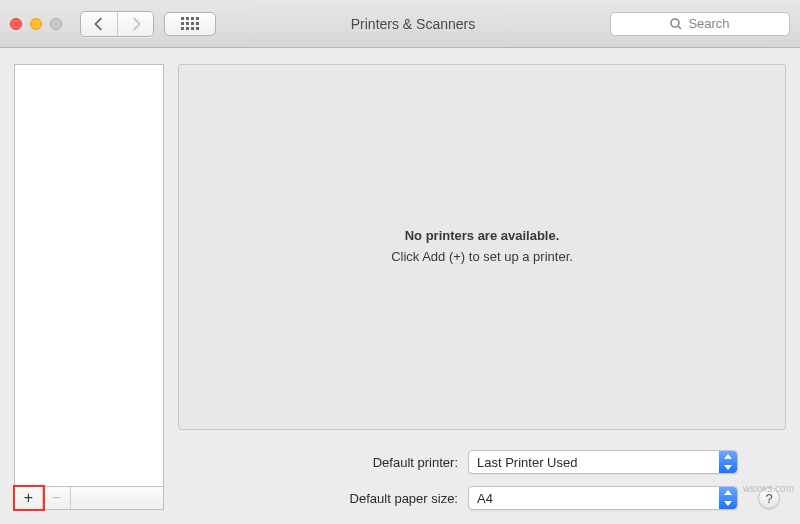 The height and width of the screenshot is (524, 800). What do you see at coordinates (676, 24) in the screenshot?
I see `search-icon` at bounding box center [676, 24].